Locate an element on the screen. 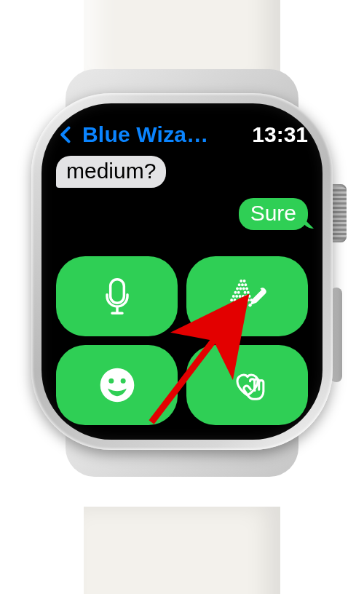 This screenshot has height=594, width=364. message-incoming: medium? is located at coordinates (111, 172).